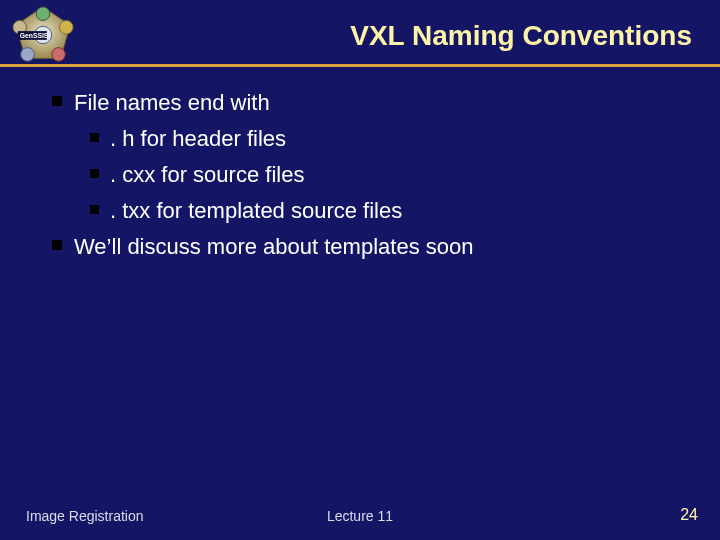 This screenshot has height=540, width=720. I want to click on title-rule, so click(360, 66).